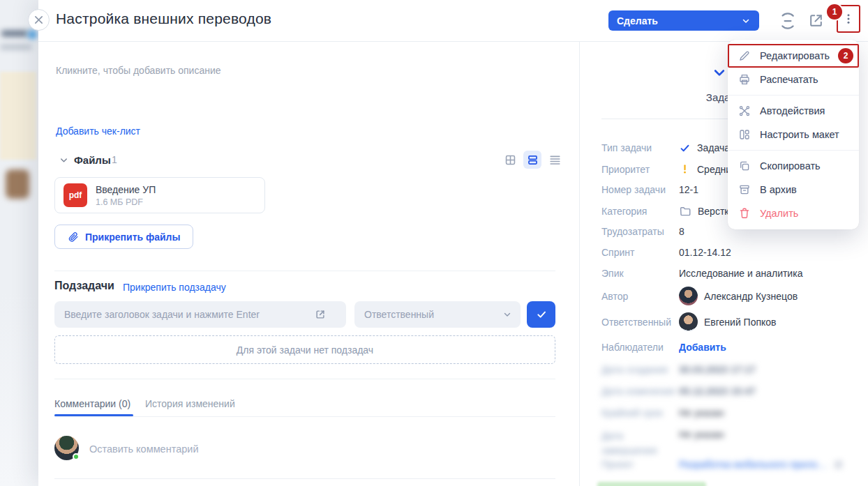  What do you see at coordinates (144, 449) in the screenshot?
I see `comment-input-placeholder: Оставить комментарий` at bounding box center [144, 449].